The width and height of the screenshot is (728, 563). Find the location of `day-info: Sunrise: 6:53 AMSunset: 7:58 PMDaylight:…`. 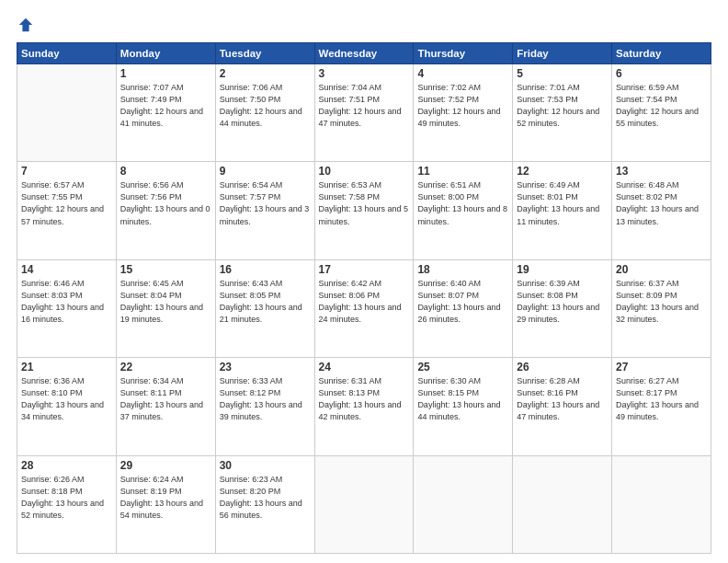

day-info: Sunrise: 6:53 AMSunset: 7:58 PMDaylight:… is located at coordinates (364, 203).